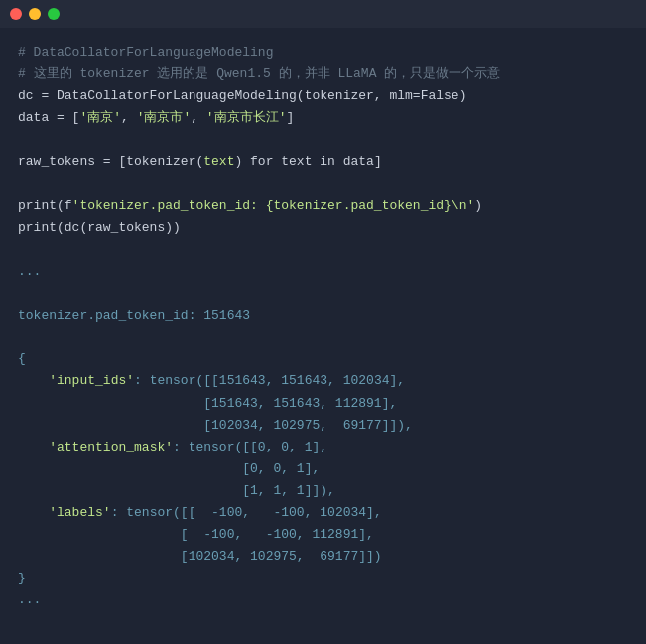 The height and width of the screenshot is (644, 646). What do you see at coordinates (323, 381) in the screenshot?
I see `output-line: 'input_ids': tensor([[151643, 151643, 10…` at bounding box center [323, 381].